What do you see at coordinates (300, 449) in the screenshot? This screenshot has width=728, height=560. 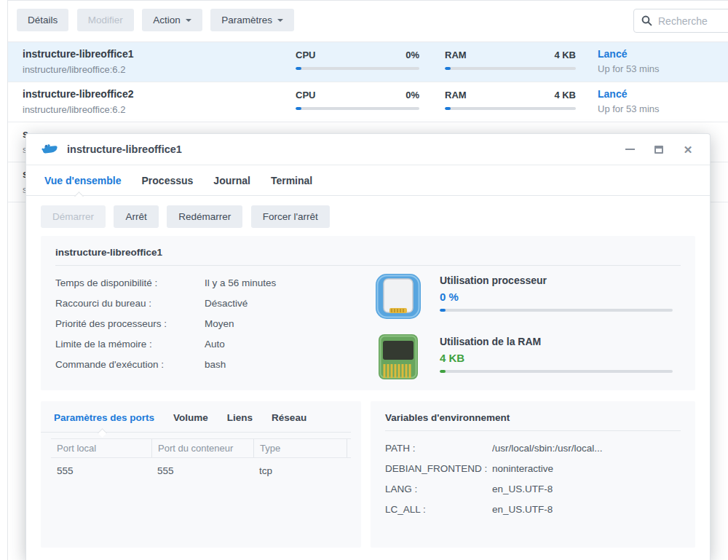 I see `column-header-type: Type` at bounding box center [300, 449].